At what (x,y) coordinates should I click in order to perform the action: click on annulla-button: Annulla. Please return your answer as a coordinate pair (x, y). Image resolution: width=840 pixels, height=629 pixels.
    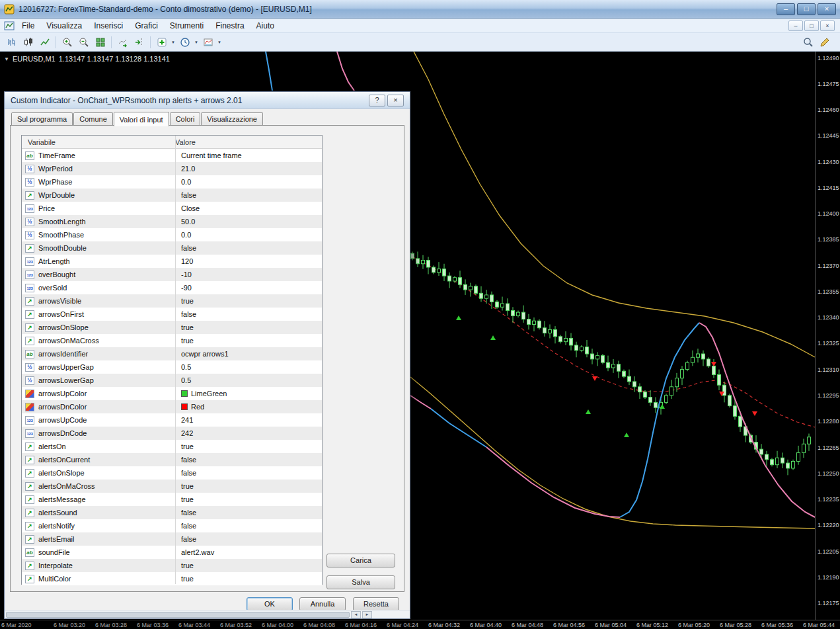
    Looking at the image, I should click on (323, 605).